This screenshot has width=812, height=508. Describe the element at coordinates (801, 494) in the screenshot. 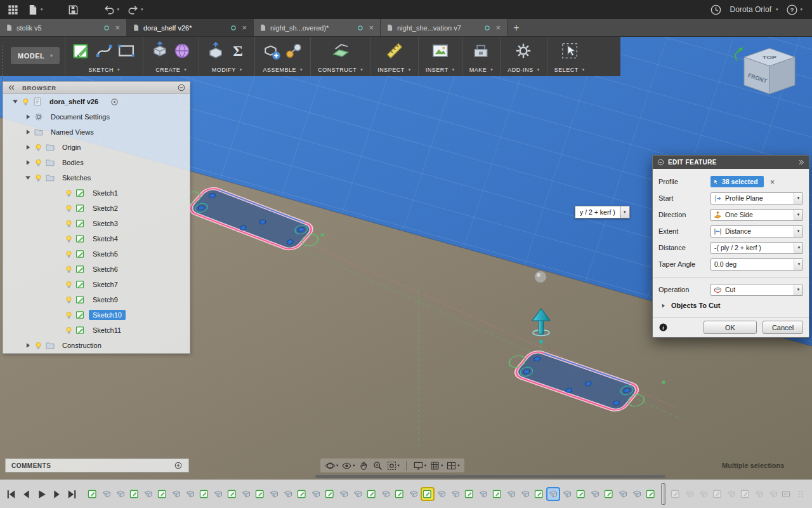

I see `timeline-grip-icon` at that location.